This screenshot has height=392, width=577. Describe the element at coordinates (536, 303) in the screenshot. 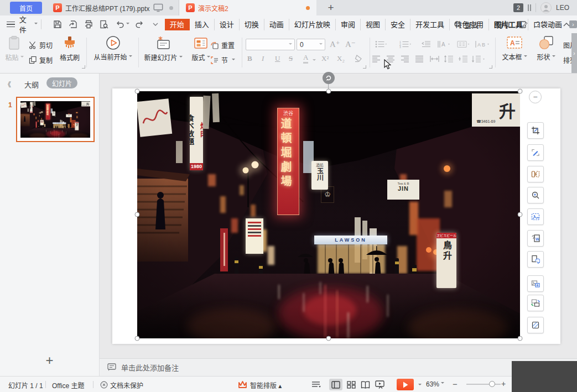

I see `replace-picture-button` at that location.